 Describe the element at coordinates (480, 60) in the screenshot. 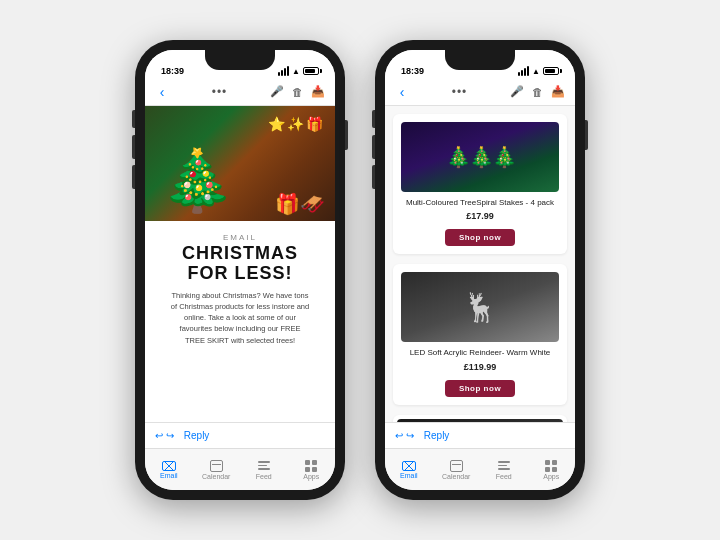

I see `notch-right` at that location.